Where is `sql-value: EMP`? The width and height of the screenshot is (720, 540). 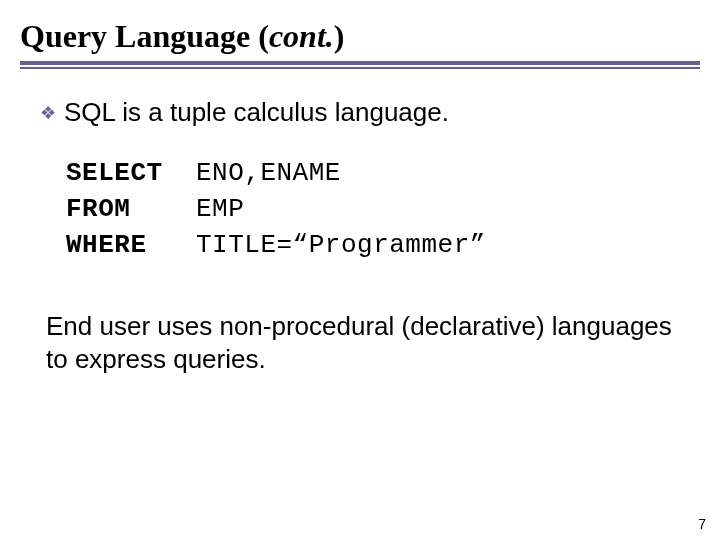
sql-value: EMP is located at coordinates (220, 209).